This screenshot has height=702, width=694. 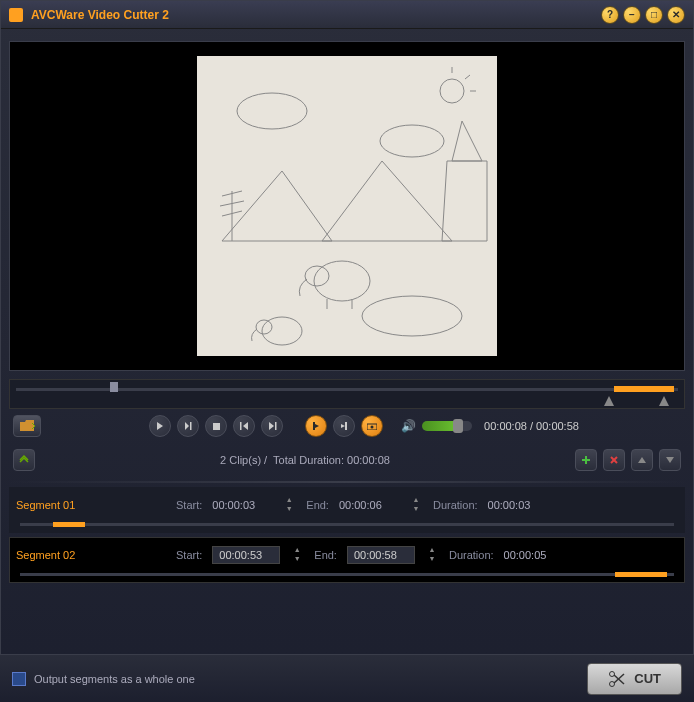 I want to click on end-value: 00:00:06, so click(x=369, y=505).